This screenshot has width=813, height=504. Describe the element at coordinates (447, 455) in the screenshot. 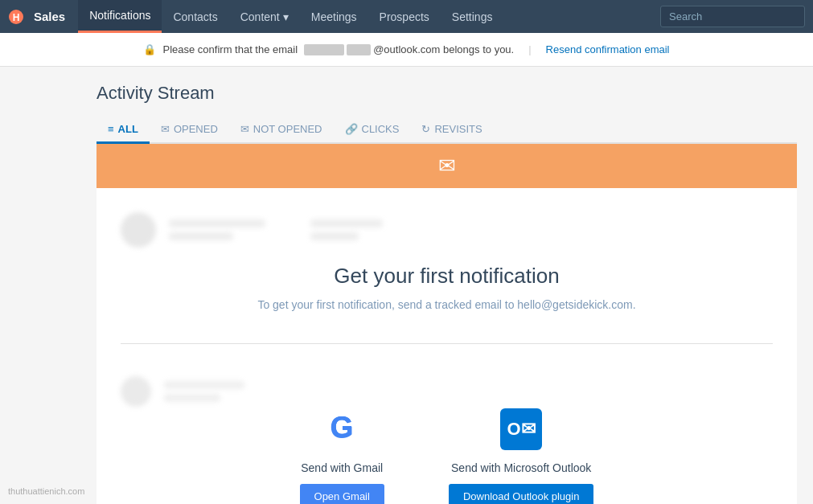

I see `send-options: G G G` at that location.